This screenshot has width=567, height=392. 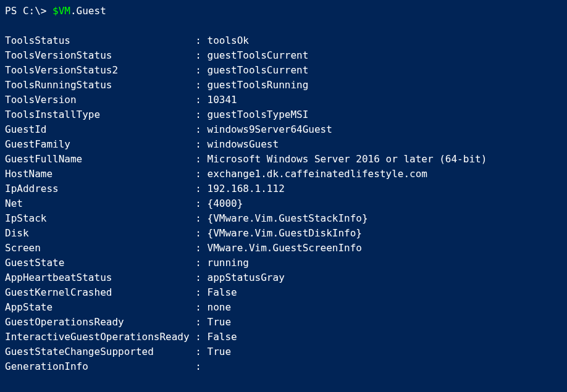 What do you see at coordinates (98, 100) in the screenshot?
I see `property-name: ToolsVersion` at bounding box center [98, 100].